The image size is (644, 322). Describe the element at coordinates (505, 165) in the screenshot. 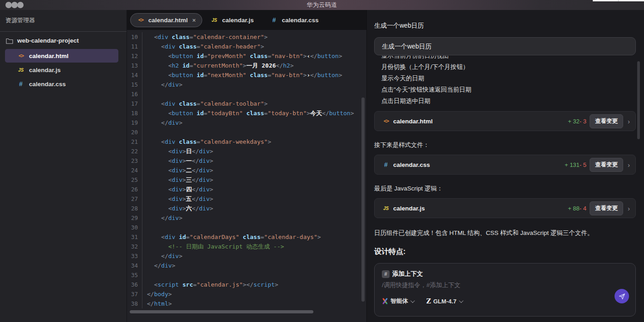

I see `file-change-card-css: # calendar.css + 131- 5 查看变更 ›` at that location.